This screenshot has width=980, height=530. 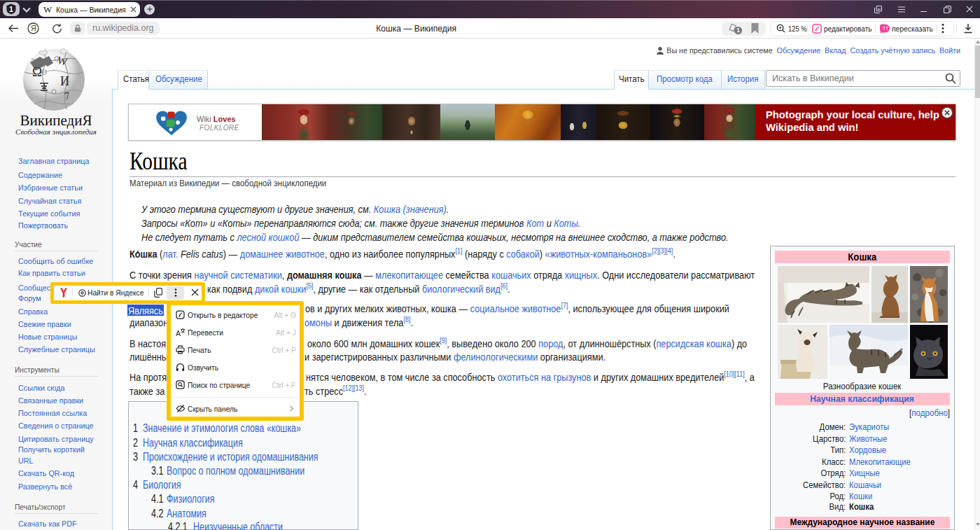 What do you see at coordinates (11, 9) in the screenshot?
I see `svg-text: 1` at bounding box center [11, 9].